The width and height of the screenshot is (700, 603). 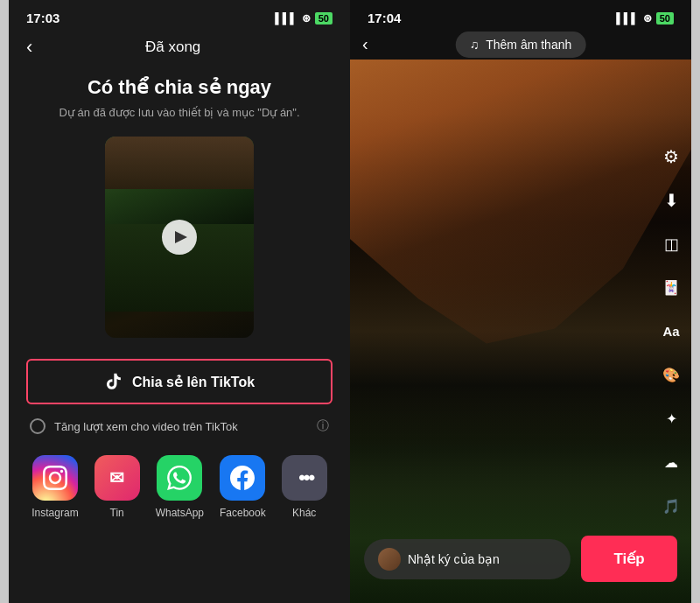 I want to click on diary-avatar, so click(x=389, y=559).